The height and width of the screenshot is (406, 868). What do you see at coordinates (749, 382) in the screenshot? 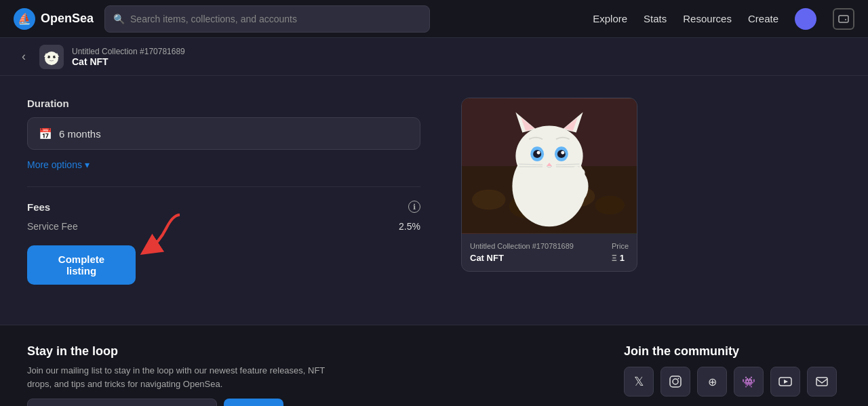
I see `reddit-icon: 👾` at bounding box center [749, 382].